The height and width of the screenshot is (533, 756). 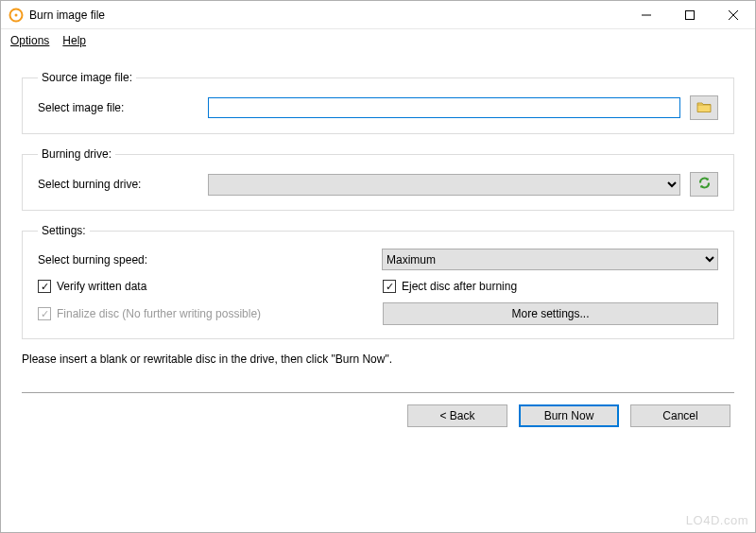 What do you see at coordinates (444, 185) in the screenshot?
I see `burning-drive-select` at bounding box center [444, 185].